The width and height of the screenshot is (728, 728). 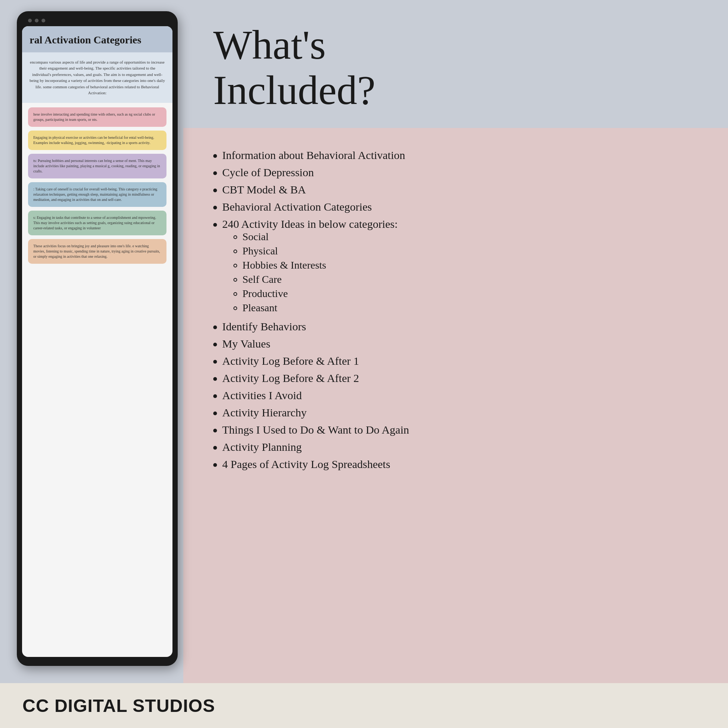 I want to click on list-item-12: Things I Used to Do & Want to Do Again, so click(x=456, y=430).